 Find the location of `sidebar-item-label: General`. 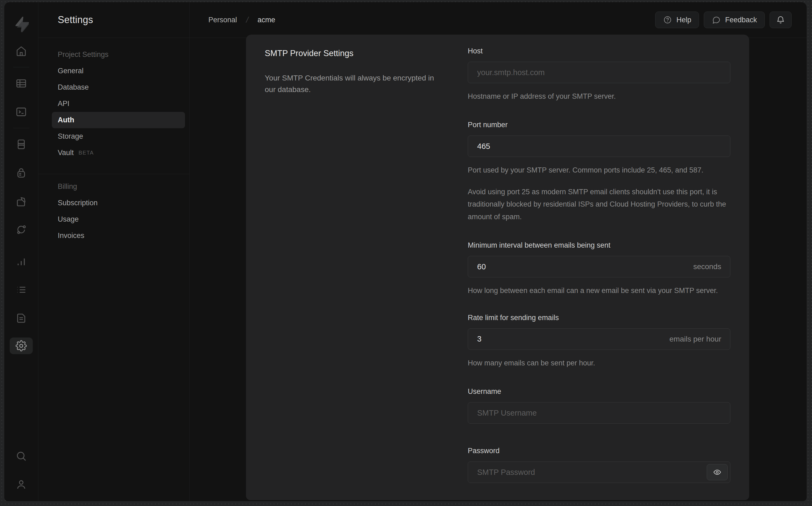

sidebar-item-label: General is located at coordinates (70, 71).